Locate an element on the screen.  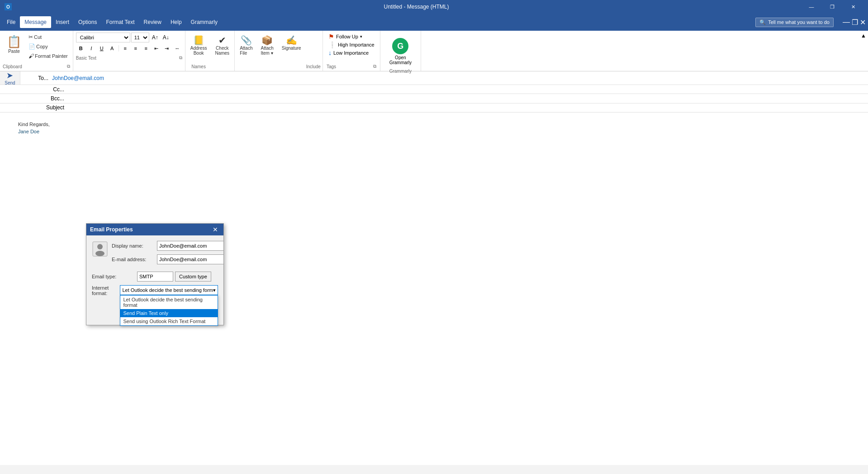
low-importance-button: ↓ Low Importance is located at coordinates (351, 53).